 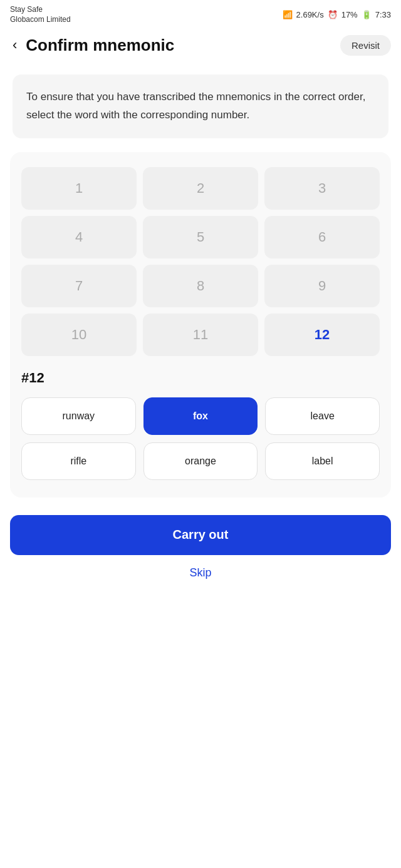 I want to click on number-cell-1: 1, so click(x=79, y=188).